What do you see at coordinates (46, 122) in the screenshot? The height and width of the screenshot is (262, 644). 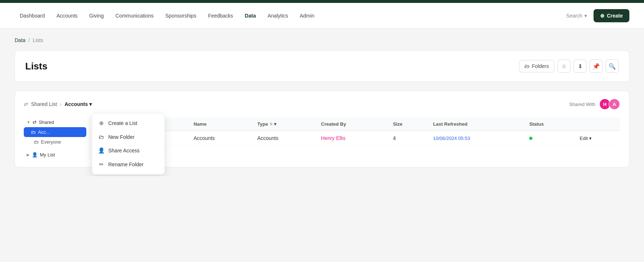 I see `sidebar-shared-label: Shared` at bounding box center [46, 122].